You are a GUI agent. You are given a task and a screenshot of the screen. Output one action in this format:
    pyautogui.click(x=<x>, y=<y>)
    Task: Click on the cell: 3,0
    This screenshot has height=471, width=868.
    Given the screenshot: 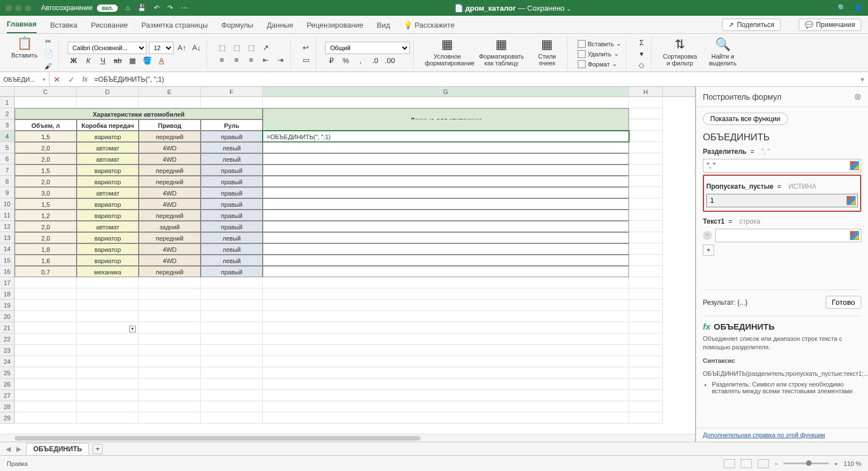 What is the action you would take?
    pyautogui.click(x=46, y=193)
    